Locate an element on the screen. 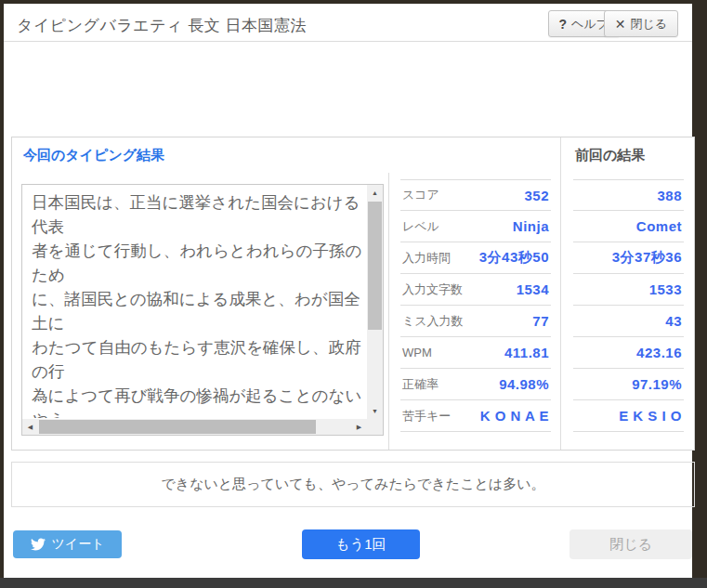 This screenshot has height=588, width=707. stat-value: 94.98% is located at coordinates (524, 385).